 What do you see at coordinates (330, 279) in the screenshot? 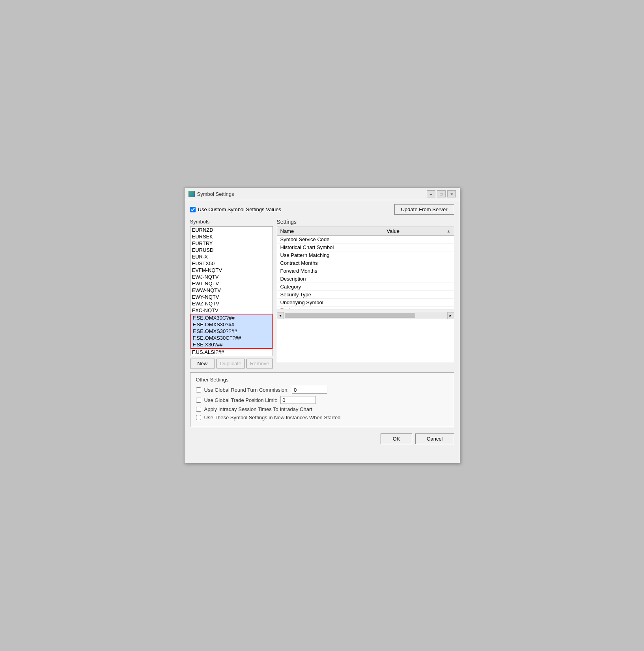
I see `setting-name-cell: Description` at bounding box center [330, 279].